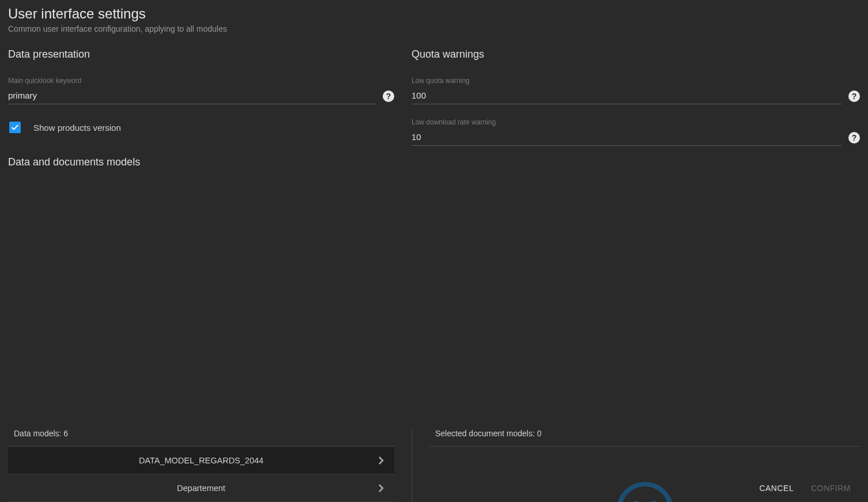 The width and height of the screenshot is (868, 502). I want to click on low-rate-label: Low download rate warning, so click(636, 122).